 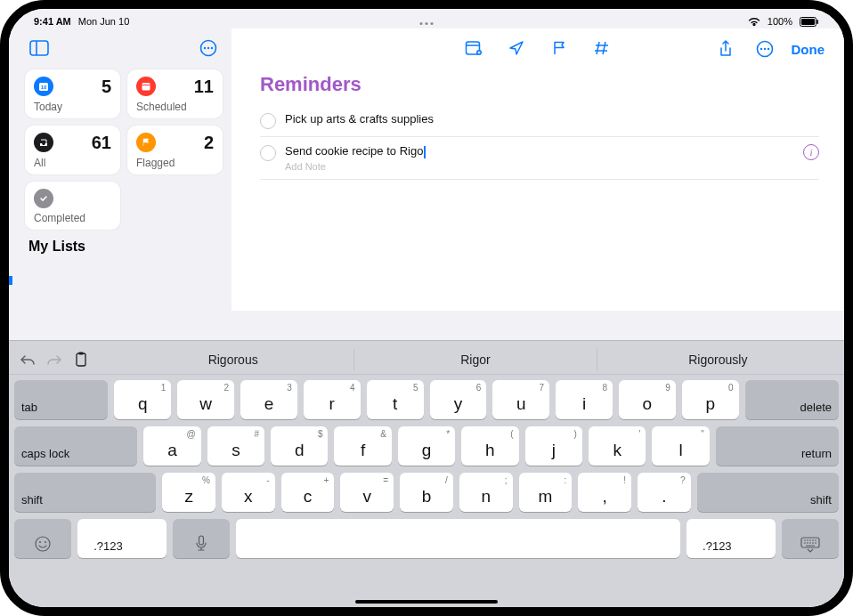 I want to click on share-button, so click(x=726, y=49).